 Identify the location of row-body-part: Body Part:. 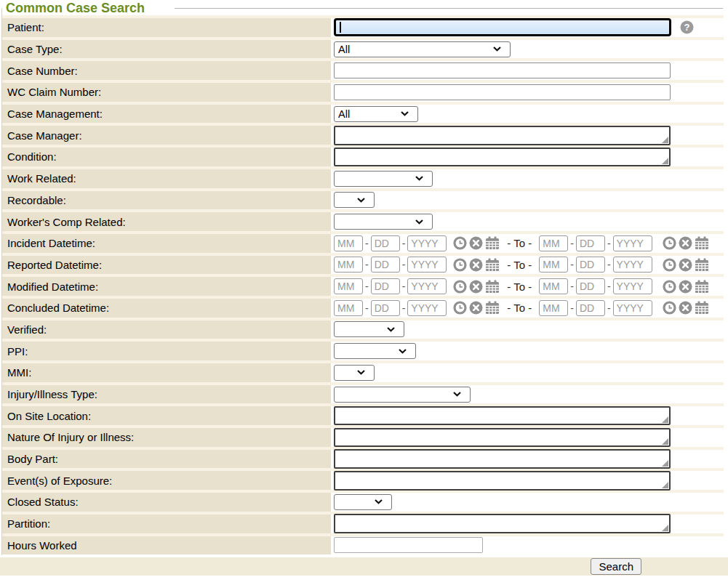
(363, 458).